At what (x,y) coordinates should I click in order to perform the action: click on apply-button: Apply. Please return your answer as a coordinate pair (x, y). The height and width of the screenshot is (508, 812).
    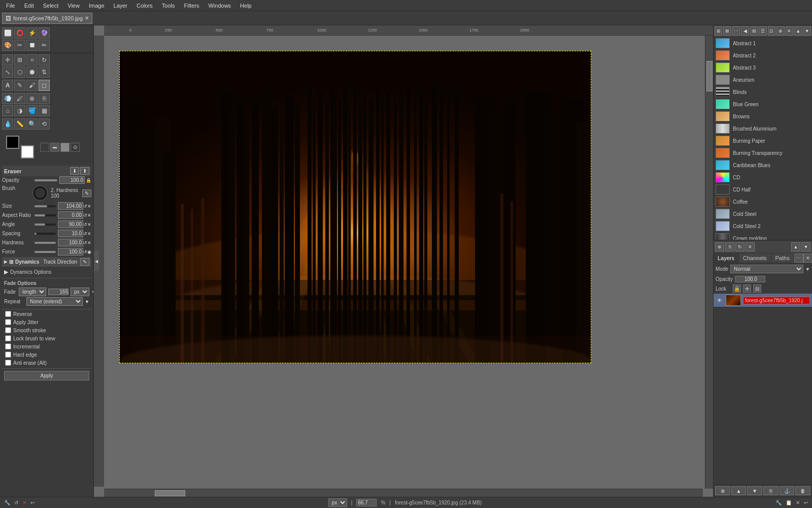
    Looking at the image, I should click on (47, 376).